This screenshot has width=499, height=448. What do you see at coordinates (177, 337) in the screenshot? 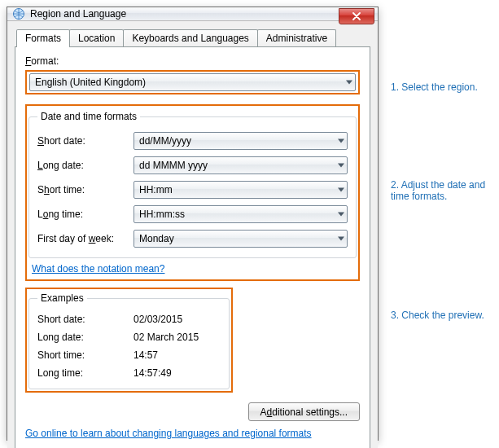
I see `ex-long-date-value: 02 March 2015` at bounding box center [177, 337].